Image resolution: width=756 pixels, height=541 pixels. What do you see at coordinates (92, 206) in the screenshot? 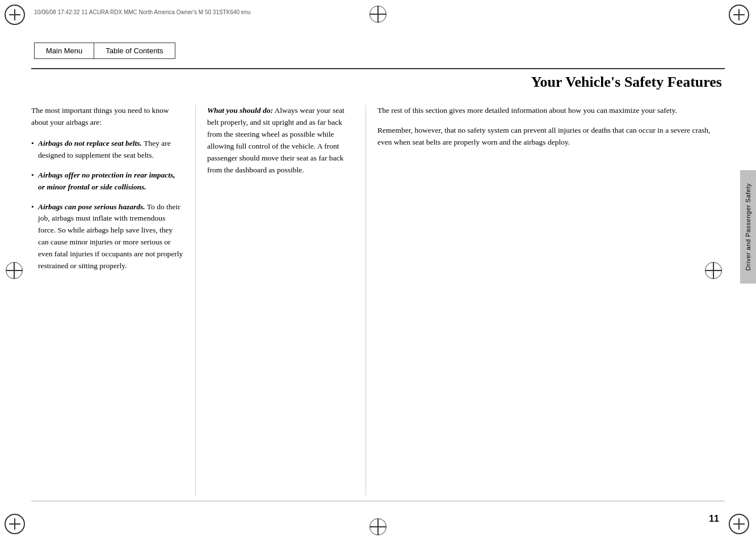
I see `bullet-3-bold: Airbags can pose serious hazards.` at bounding box center [92, 206].